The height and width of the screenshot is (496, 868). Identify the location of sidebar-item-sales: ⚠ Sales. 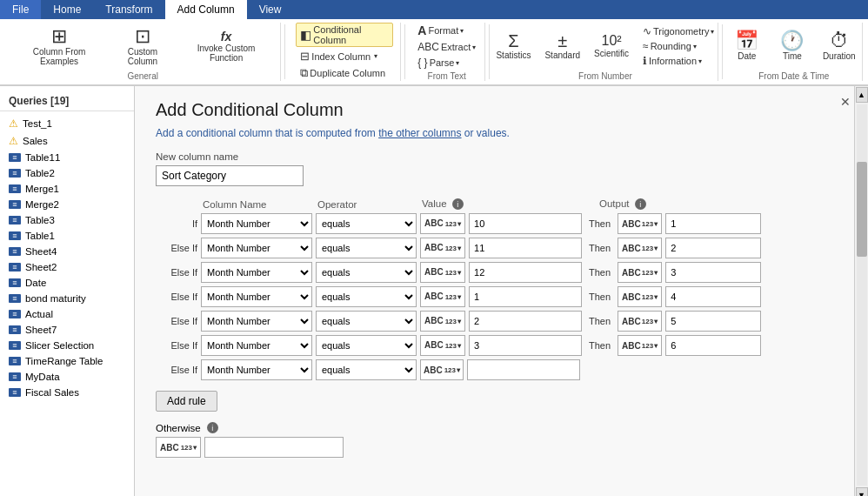
(67, 141).